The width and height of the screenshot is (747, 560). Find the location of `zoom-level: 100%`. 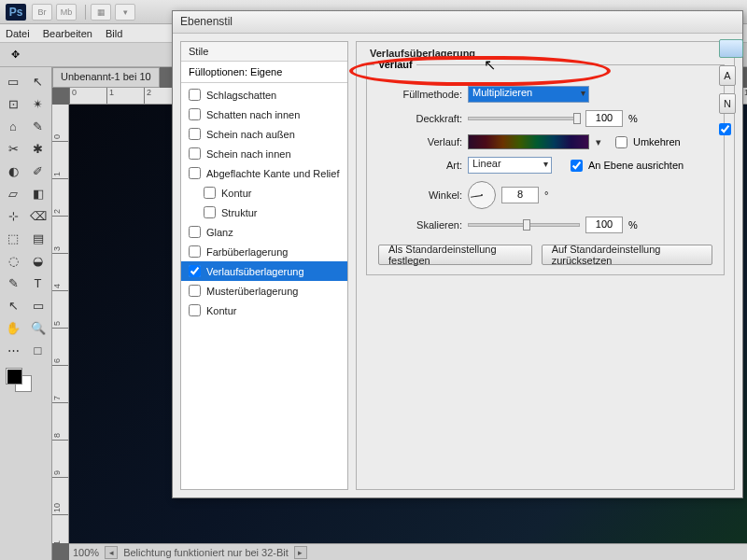

zoom-level: 100% is located at coordinates (86, 553).